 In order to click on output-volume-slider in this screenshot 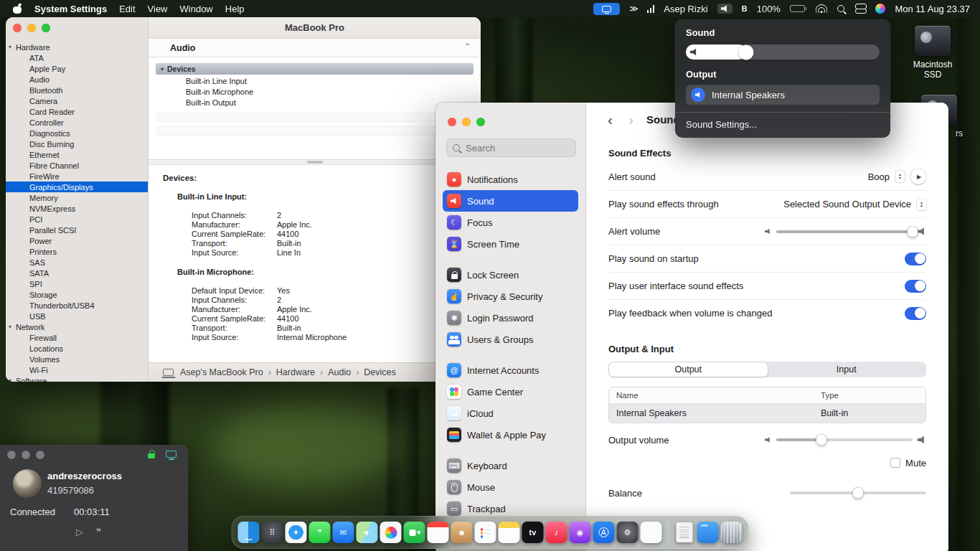, I will do `click(844, 440)`.